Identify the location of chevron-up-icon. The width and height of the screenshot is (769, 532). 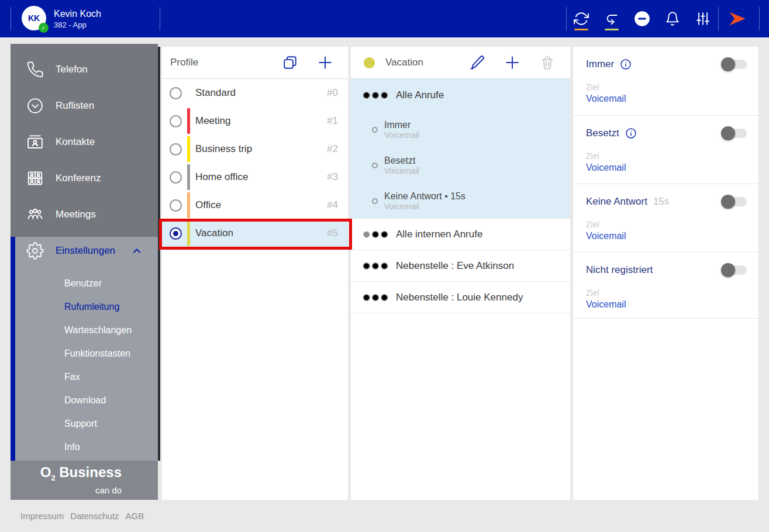
(137, 251).